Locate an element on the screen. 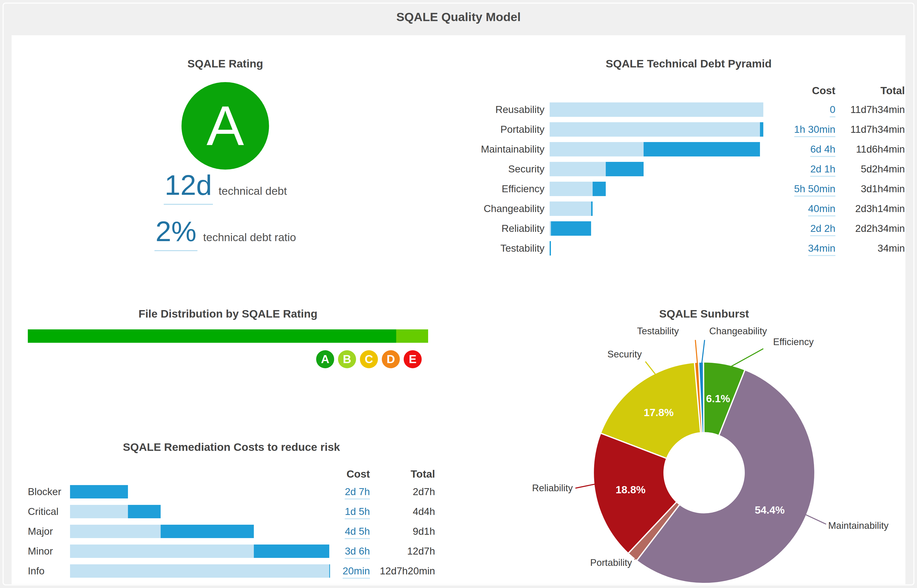  remediation-row-label: Critical is located at coordinates (49, 512).